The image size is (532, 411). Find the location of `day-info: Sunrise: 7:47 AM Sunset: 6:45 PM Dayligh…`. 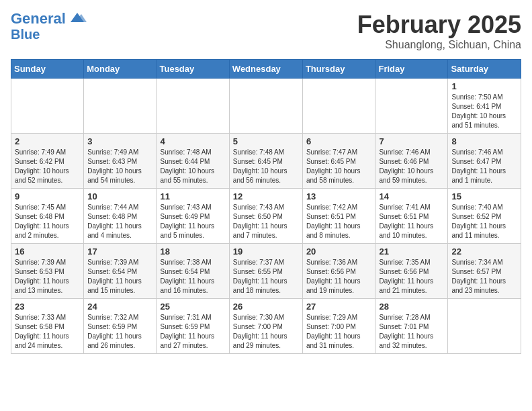

day-info: Sunrise: 7:47 AM Sunset: 6:45 PM Dayligh… is located at coordinates (339, 167).